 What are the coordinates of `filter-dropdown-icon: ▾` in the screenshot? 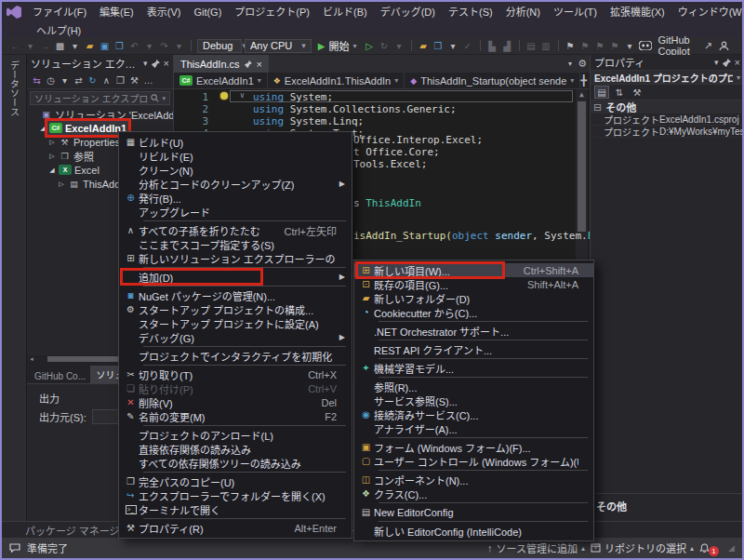 It's located at (65, 80).